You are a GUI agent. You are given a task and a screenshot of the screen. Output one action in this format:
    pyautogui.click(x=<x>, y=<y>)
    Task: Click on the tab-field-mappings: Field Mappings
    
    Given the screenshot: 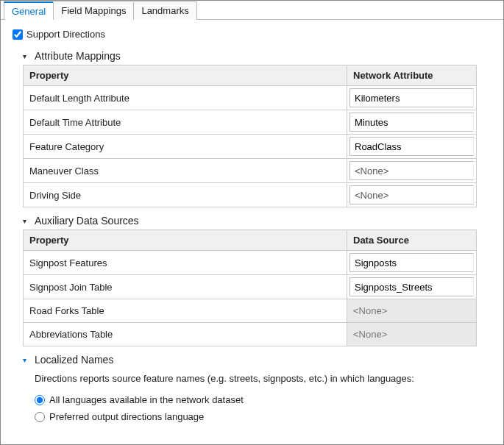 What is the action you would take?
    pyautogui.click(x=93, y=10)
    